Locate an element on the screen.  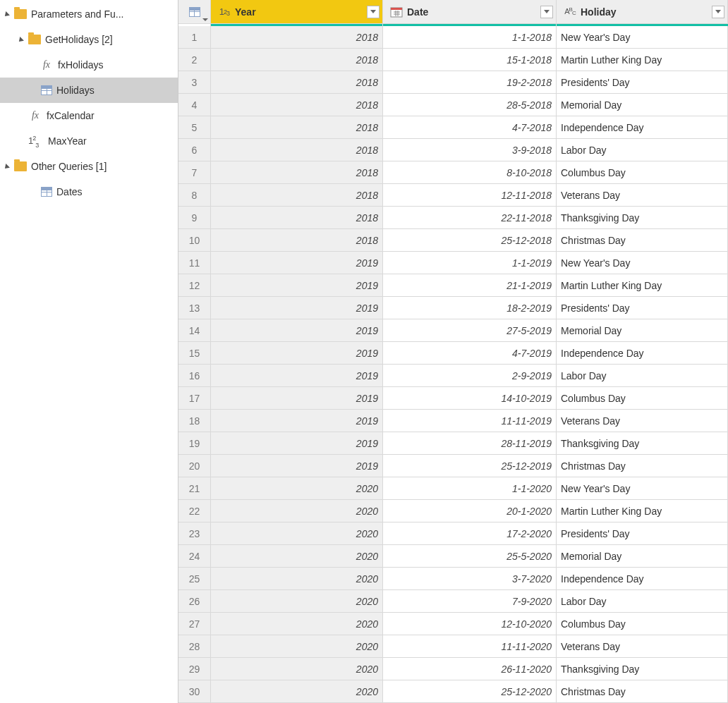
table-row: 30202025-12-2020Christmas Day is located at coordinates (453, 692).